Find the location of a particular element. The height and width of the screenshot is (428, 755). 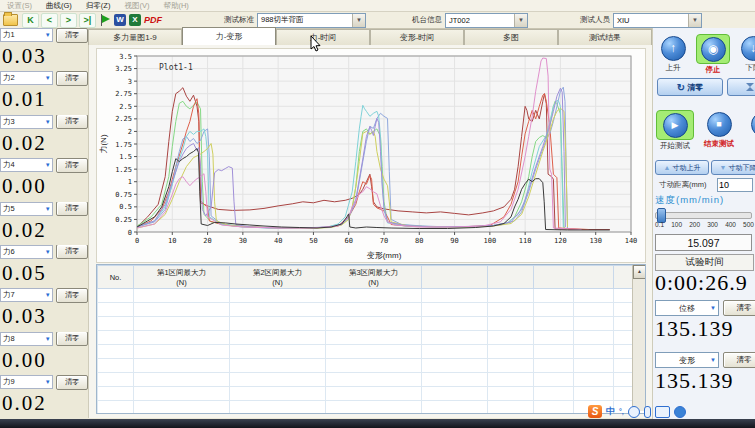

stop-button: ◉ 停止 is located at coordinates (713, 54).